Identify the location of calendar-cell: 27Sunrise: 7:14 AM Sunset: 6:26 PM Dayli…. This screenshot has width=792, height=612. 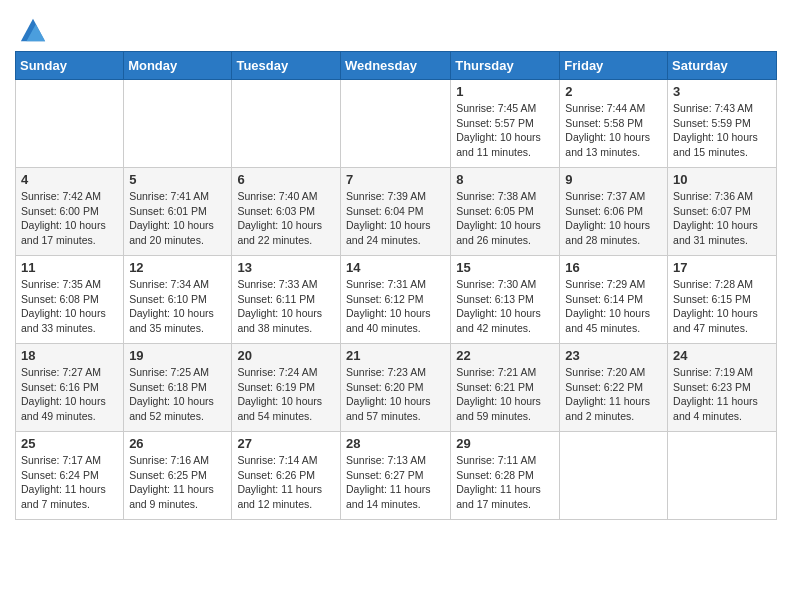
(286, 476).